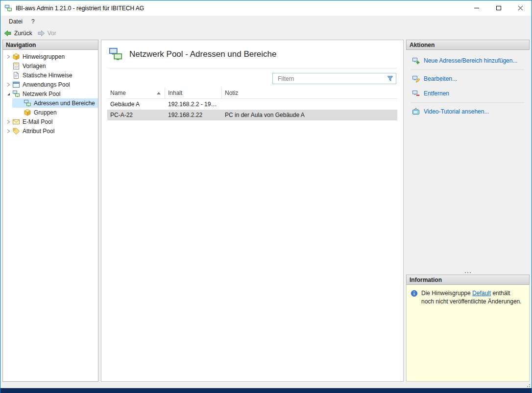 The image size is (532, 393). What do you see at coordinates (476, 8) in the screenshot?
I see `minimize-button` at bounding box center [476, 8].